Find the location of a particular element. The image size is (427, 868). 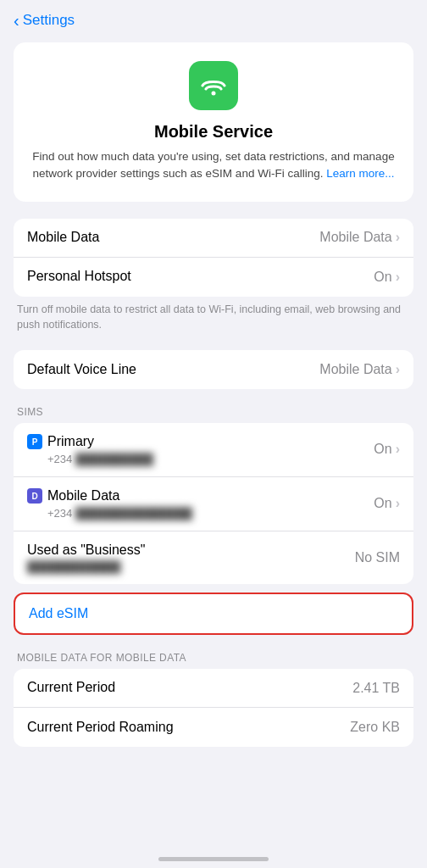

mobile-data-row: Mobile Data Mobile Data › is located at coordinates (214, 238).